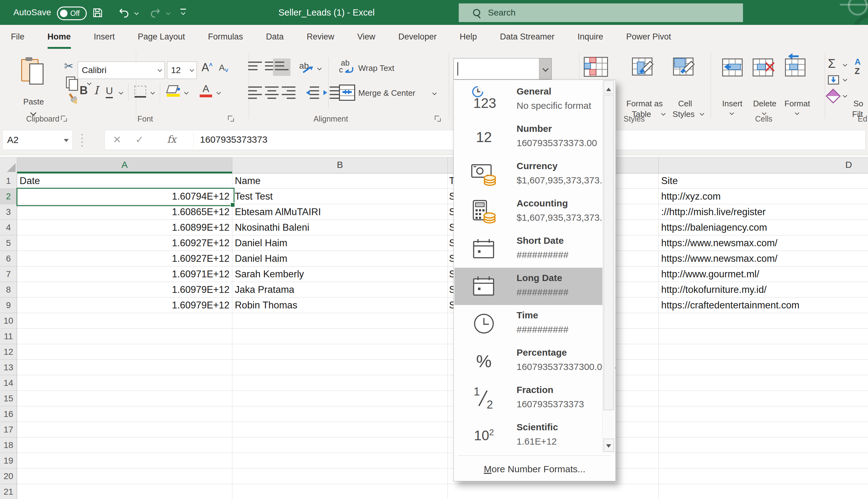  Describe the element at coordinates (9, 414) in the screenshot. I see `row-number: 16` at that location.